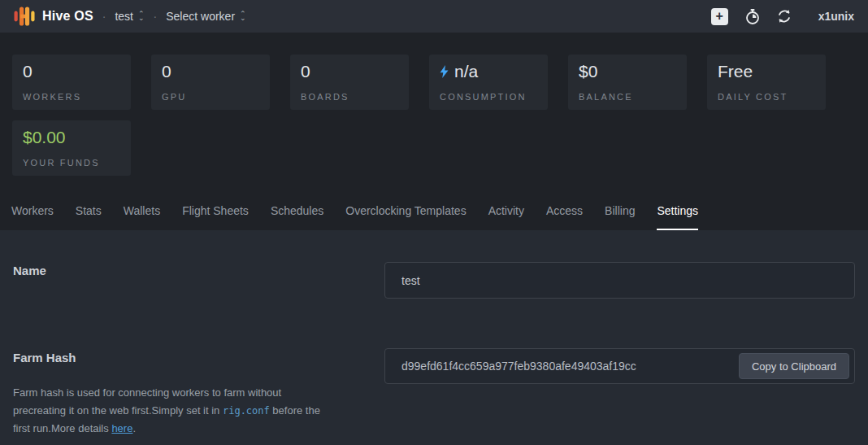 The image size is (868, 445). What do you see at coordinates (122, 428) in the screenshot?
I see `more-details-link: here` at bounding box center [122, 428].